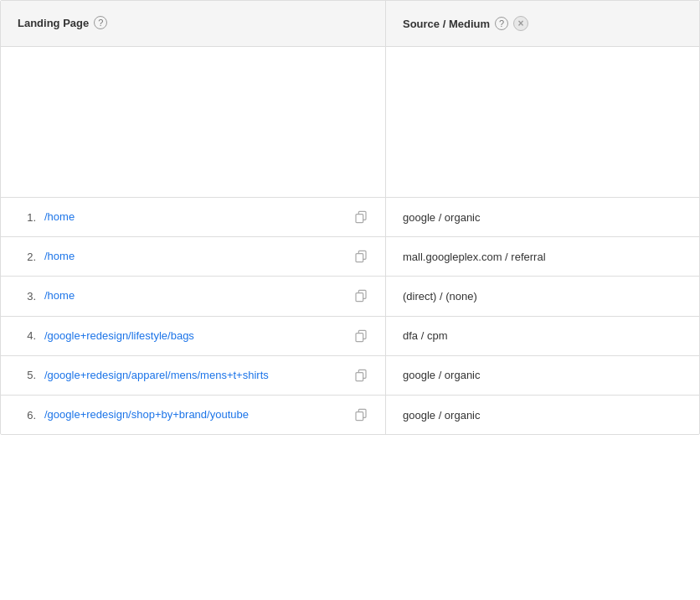 Image resolution: width=700 pixels, height=600 pixels. I want to click on table-row: 2. /home mall.googleplex.com / referral, so click(350, 256).